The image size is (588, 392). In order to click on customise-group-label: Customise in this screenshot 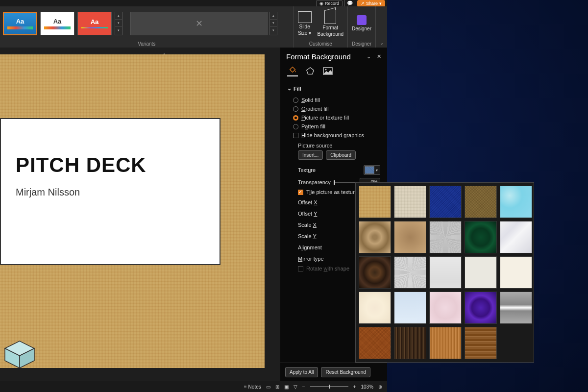, I will do `click(320, 44)`.